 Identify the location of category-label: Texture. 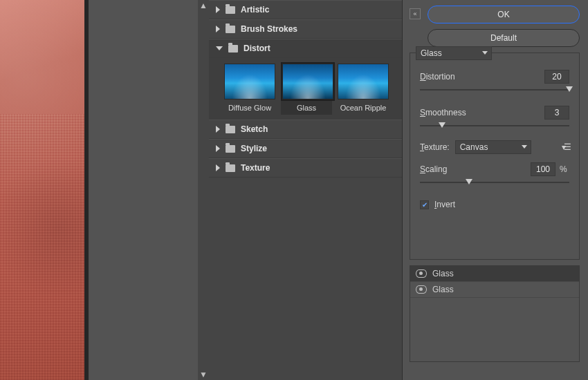
(255, 168).